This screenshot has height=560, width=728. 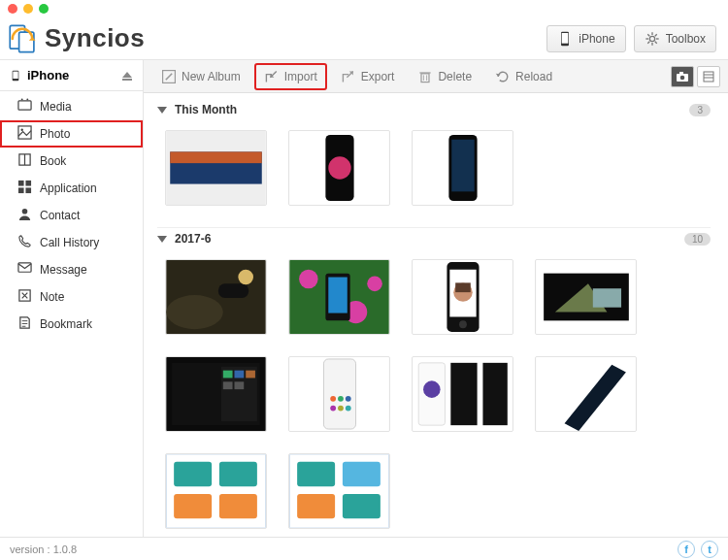 I want to click on list-icon, so click(x=709, y=77).